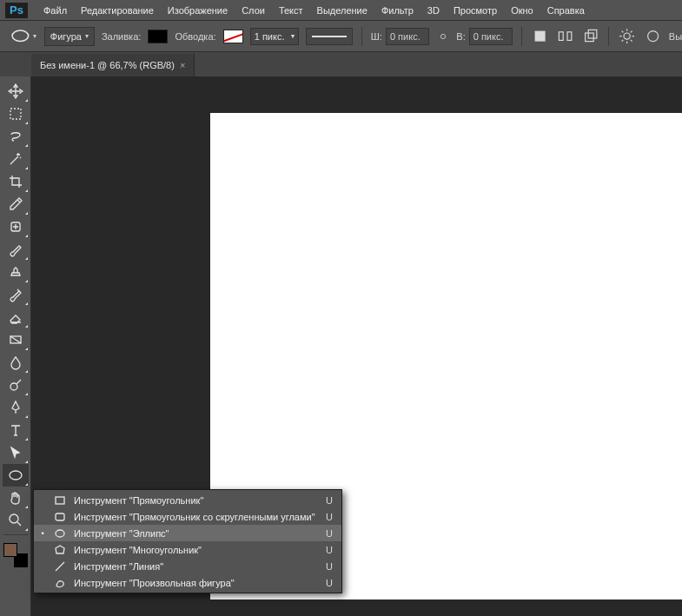 This screenshot has width=682, height=616. Describe the element at coordinates (254, 10) in the screenshot. I see `menu-layers: Слои` at that location.